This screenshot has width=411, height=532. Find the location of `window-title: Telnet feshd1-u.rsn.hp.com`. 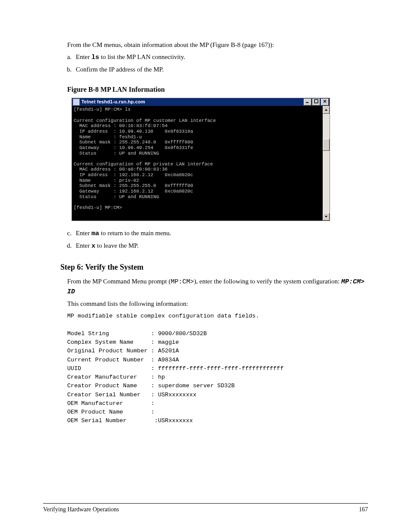

window-title: Telnet feshd1-u.rsn.hp.com is located at coordinates (193, 102).